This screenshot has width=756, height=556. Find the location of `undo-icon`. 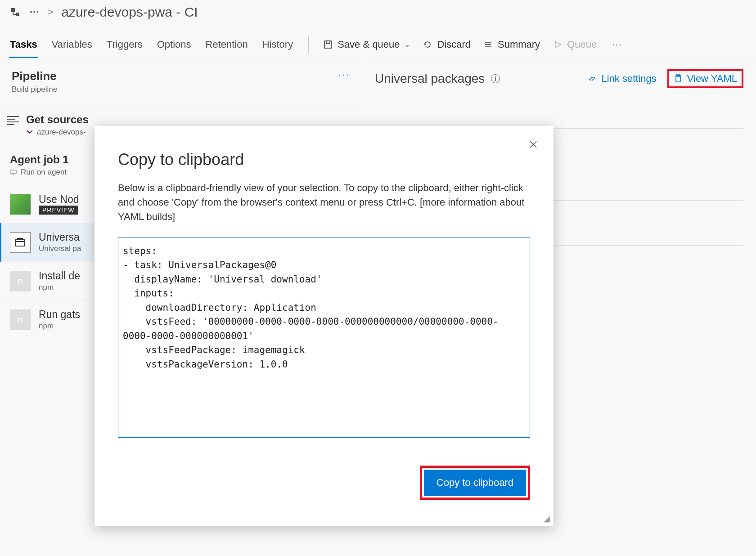

undo-icon is located at coordinates (428, 45).